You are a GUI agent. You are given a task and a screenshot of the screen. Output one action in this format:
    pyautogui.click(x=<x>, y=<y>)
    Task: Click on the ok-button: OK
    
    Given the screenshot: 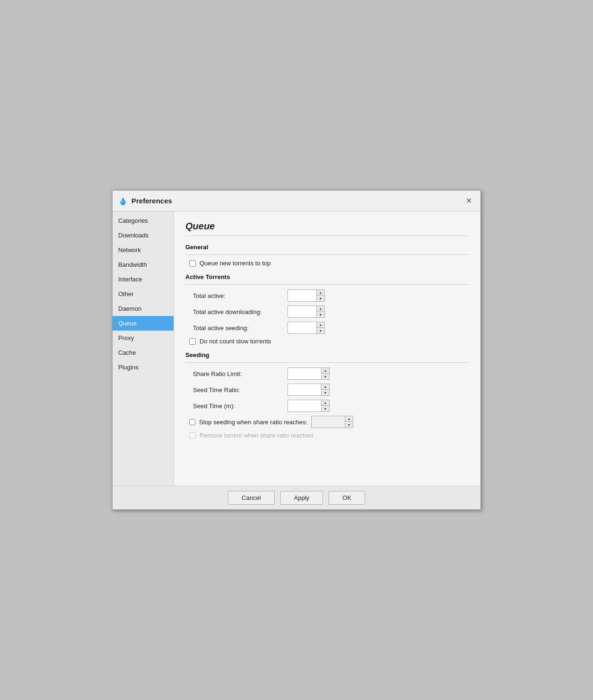 What is the action you would take?
    pyautogui.click(x=347, y=498)
    